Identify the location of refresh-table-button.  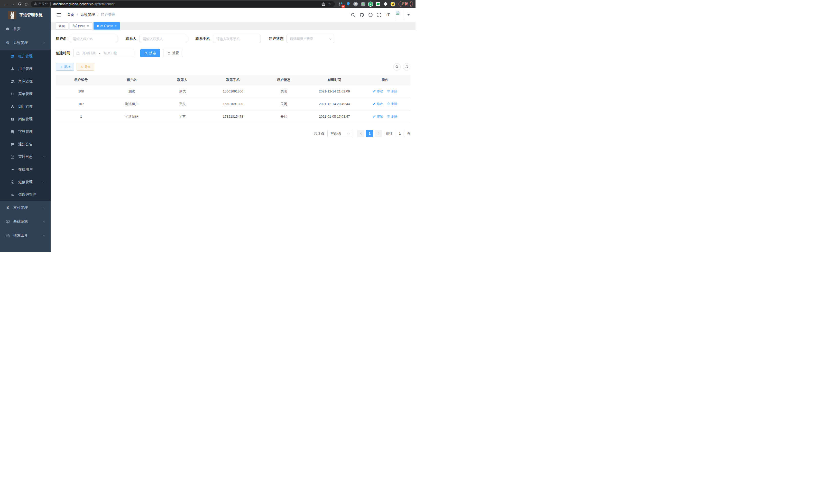
(407, 67).